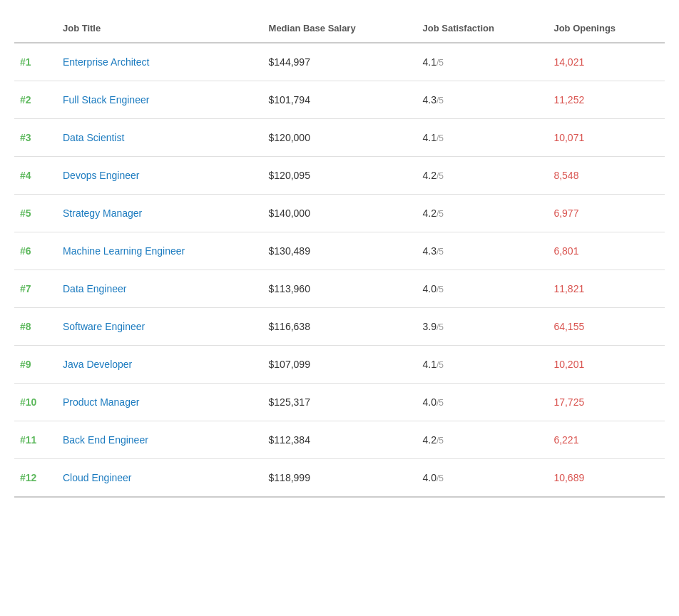 The width and height of the screenshot is (679, 616). What do you see at coordinates (340, 289) in the screenshot?
I see `salary-cell: $113,960` at bounding box center [340, 289].